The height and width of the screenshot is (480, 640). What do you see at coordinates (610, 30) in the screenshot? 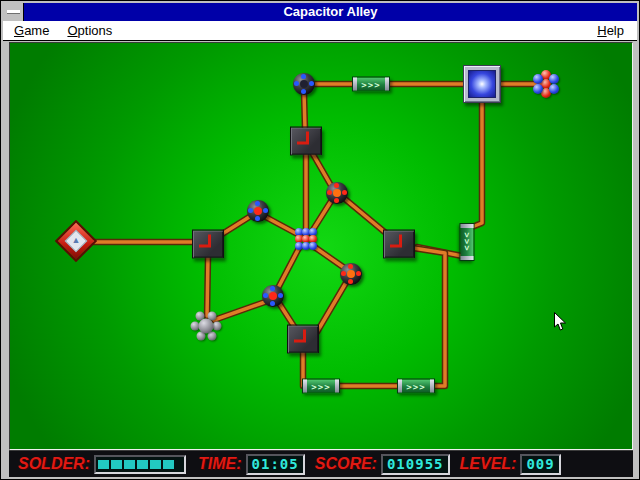
I see `menu-item-help: Help` at bounding box center [610, 30].